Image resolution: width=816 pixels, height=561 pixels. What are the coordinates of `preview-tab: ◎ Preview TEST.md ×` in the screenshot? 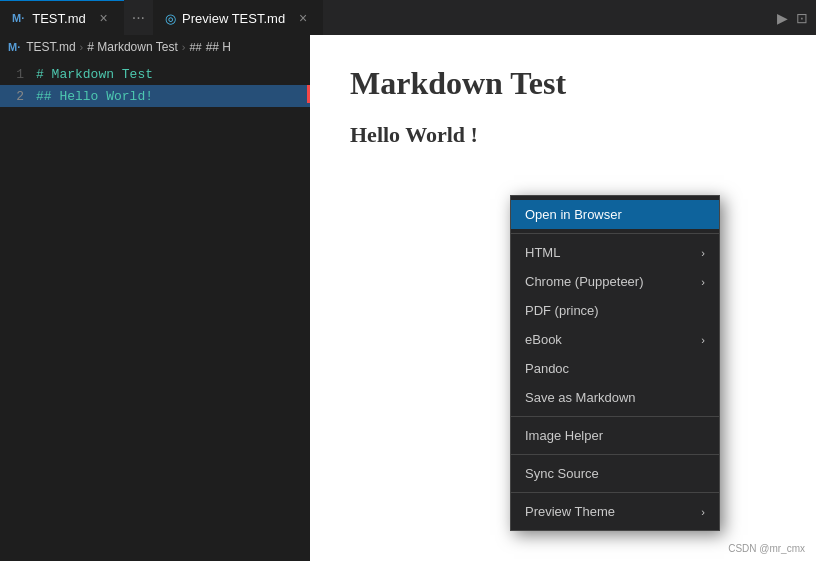 It's located at (238, 18).